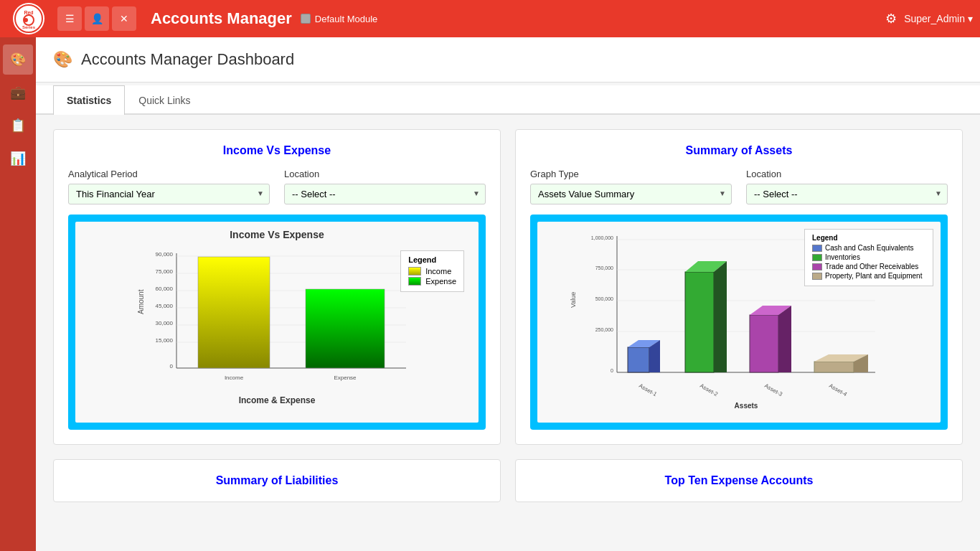 This screenshot has height=551, width=980. Describe the element at coordinates (508, 60) in the screenshot. I see `page-header: 🎨 Accounts Manager Dashboard` at that location.